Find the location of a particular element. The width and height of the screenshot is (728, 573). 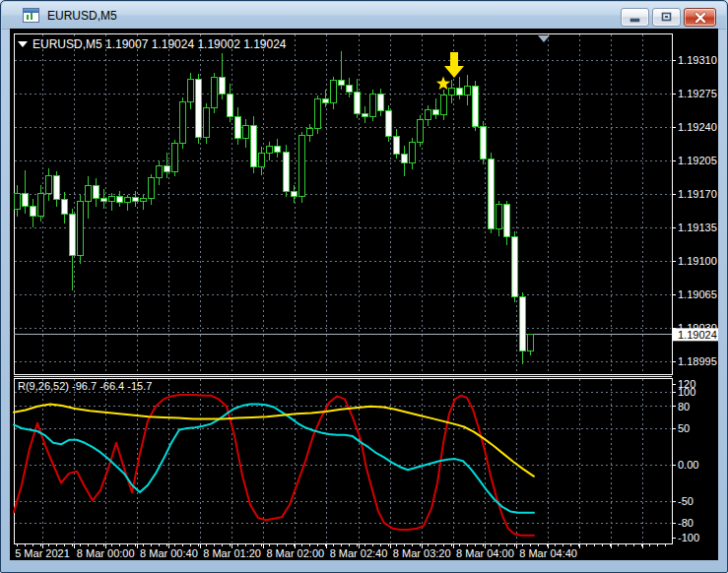

price-label: 1.19100 is located at coordinates (697, 261).